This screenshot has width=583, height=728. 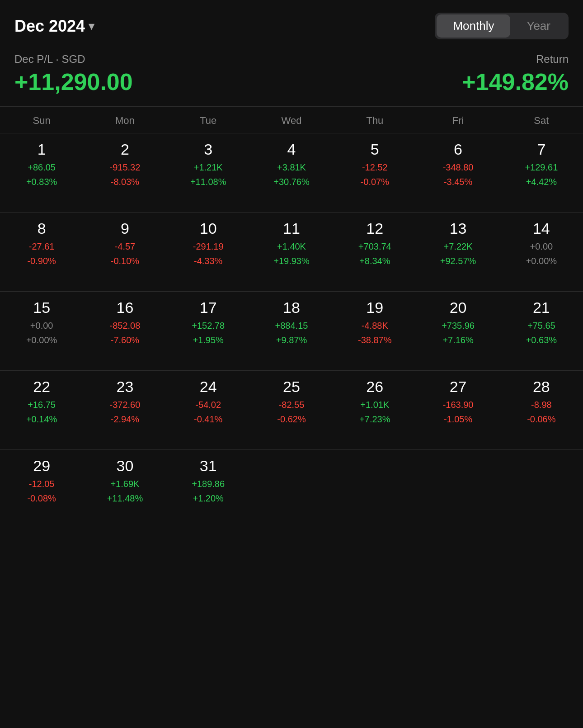 I want to click on day-pnl: +129.61, so click(x=541, y=167).